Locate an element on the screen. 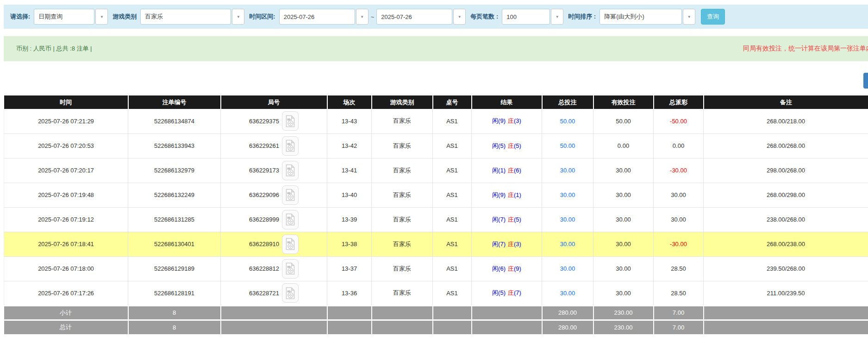 The image size is (868, 343). cell-note: 239.50/268.00 is located at coordinates (786, 269).